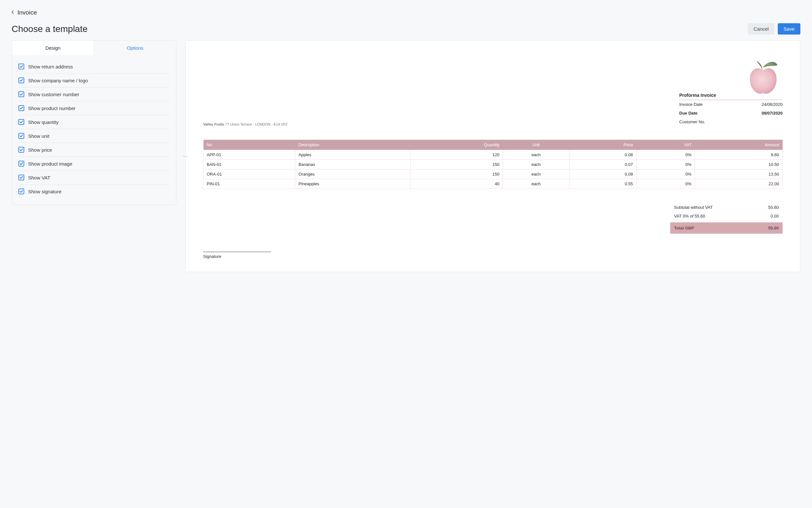 This screenshot has width=812, height=508. What do you see at coordinates (245, 124) in the screenshot?
I see `sender-address: Valley Fruits 77 Union Terrace - LONDON …` at bounding box center [245, 124].